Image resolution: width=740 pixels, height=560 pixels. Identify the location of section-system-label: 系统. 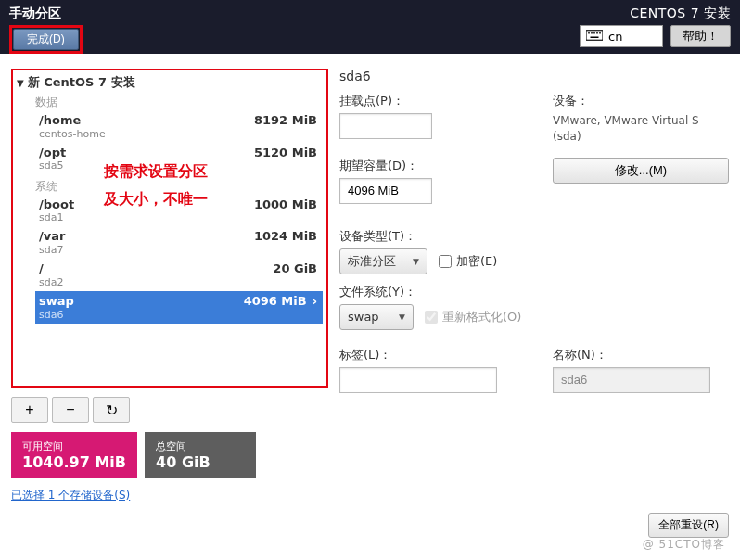
(179, 187).